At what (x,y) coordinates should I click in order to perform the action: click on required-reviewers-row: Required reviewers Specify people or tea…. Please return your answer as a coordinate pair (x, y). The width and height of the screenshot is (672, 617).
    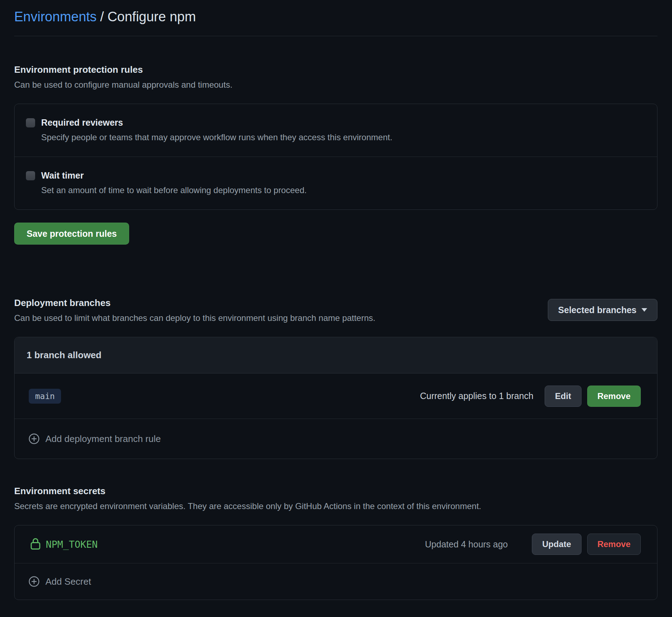
    Looking at the image, I should click on (336, 131).